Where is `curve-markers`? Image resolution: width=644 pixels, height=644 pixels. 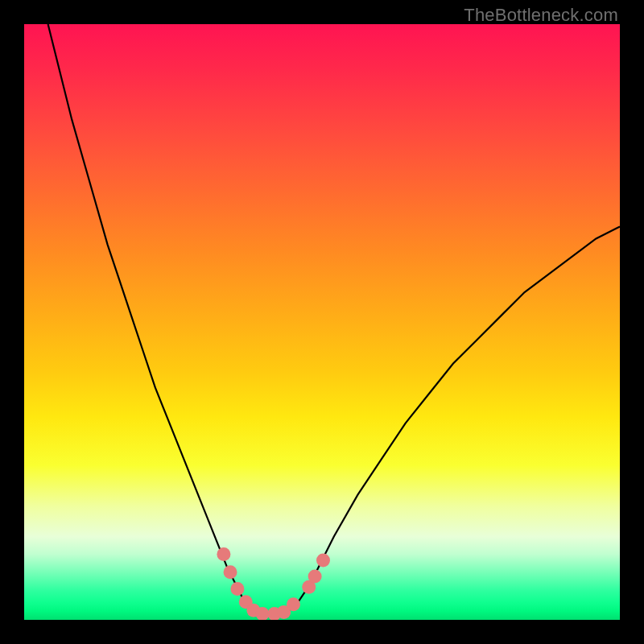 curve-markers is located at coordinates (274, 584).